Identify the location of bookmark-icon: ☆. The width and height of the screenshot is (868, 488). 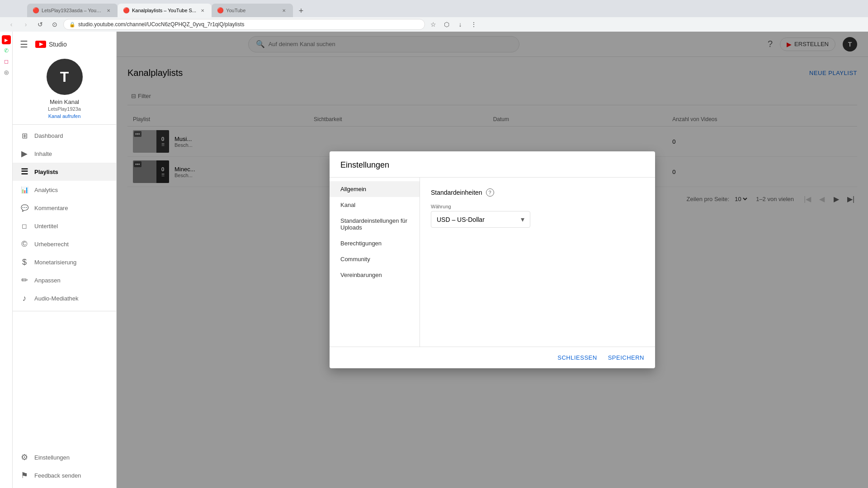
(433, 24).